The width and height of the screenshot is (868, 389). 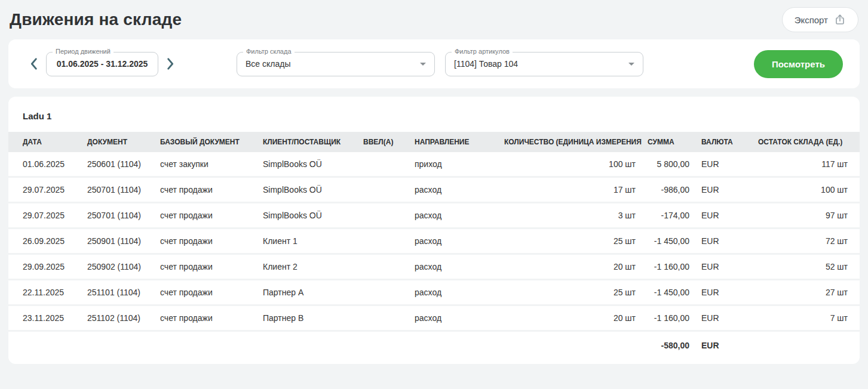 I want to click on column-header-client: КЛИЕНТ/ПОСТАВЩИК, so click(x=307, y=142).